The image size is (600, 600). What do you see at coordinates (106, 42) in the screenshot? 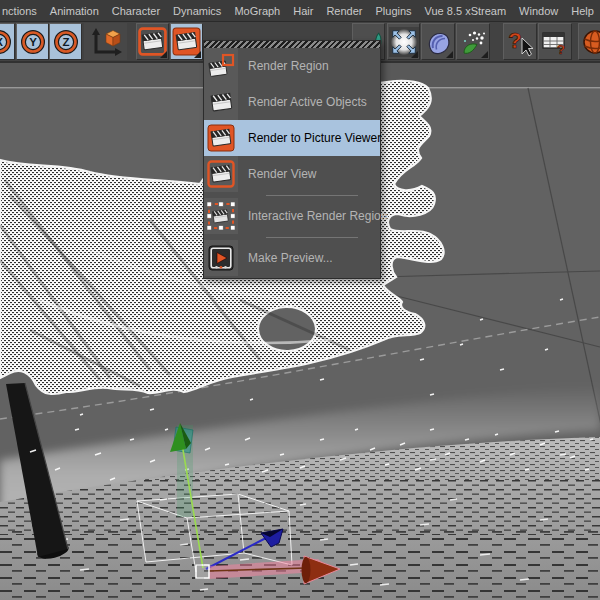
I see `coordinate-system-button` at bounding box center [106, 42].